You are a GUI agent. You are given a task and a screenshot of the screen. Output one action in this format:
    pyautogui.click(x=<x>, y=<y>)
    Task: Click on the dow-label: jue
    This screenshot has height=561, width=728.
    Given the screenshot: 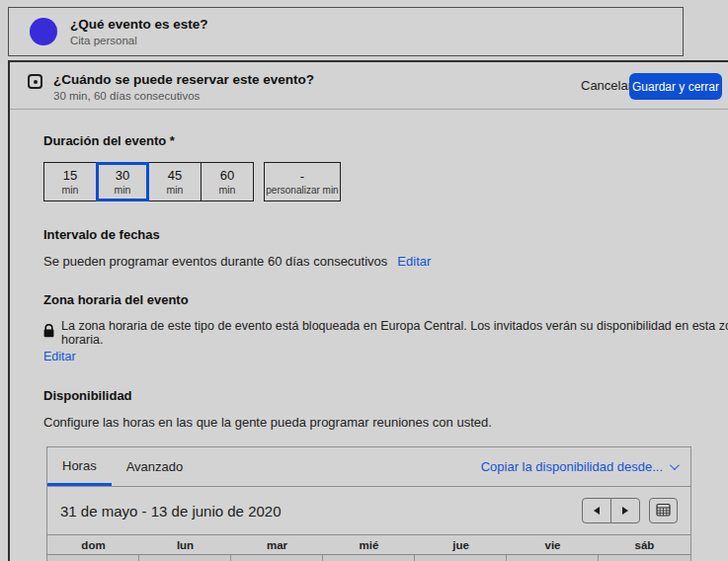 What is the action you would take?
    pyautogui.click(x=460, y=545)
    